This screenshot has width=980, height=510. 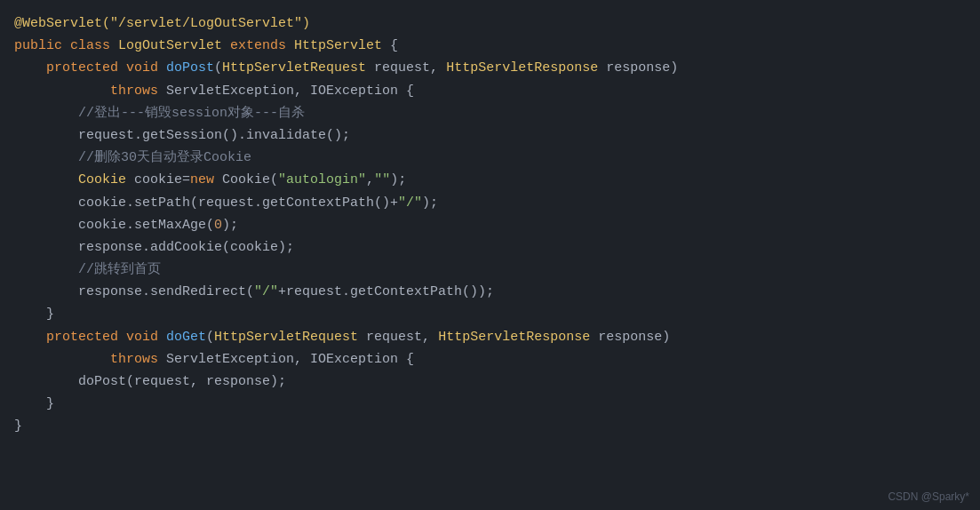 What do you see at coordinates (386, 291) in the screenshot?
I see `code-token: +request.getContextPath());` at bounding box center [386, 291].